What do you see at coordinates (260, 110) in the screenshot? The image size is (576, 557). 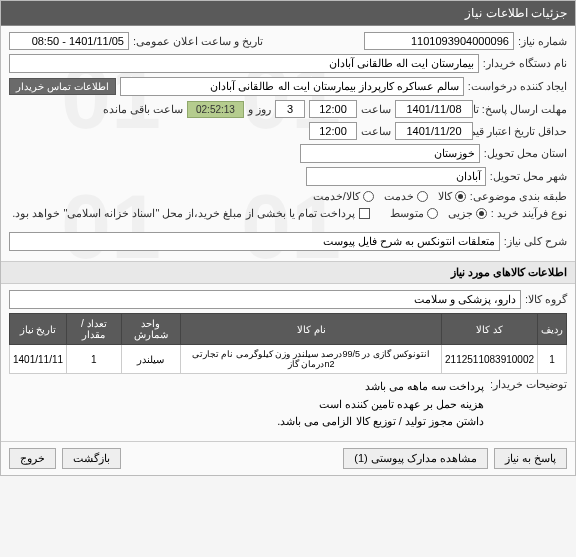 I see `days-label: روز و` at bounding box center [260, 110].